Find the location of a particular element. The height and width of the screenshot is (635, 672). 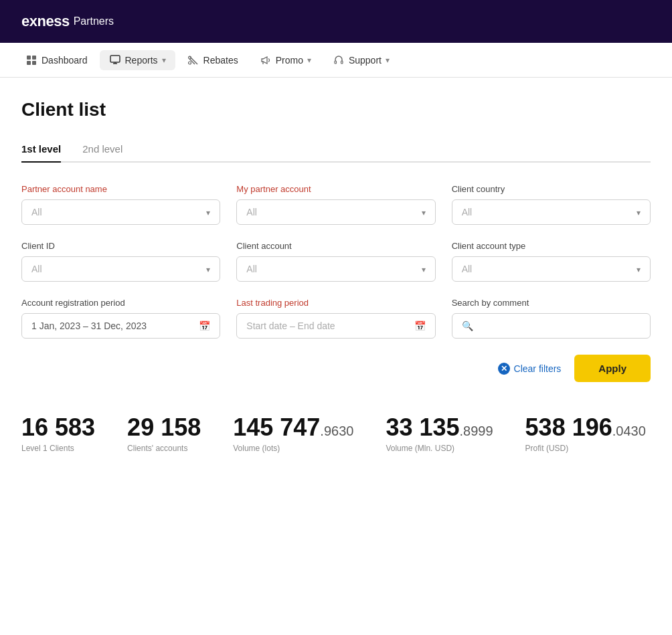

label-client-account-type: Client account type is located at coordinates (552, 246).